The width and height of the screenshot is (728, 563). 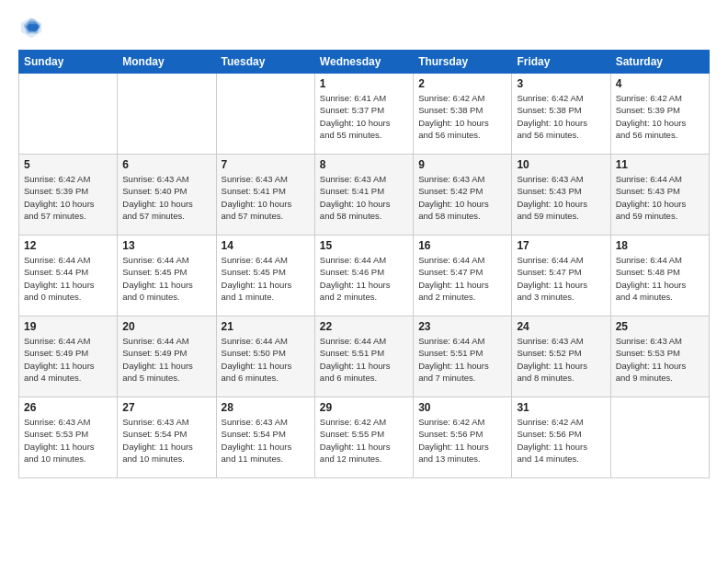 What do you see at coordinates (462, 246) in the screenshot?
I see `day-number: 16` at bounding box center [462, 246].